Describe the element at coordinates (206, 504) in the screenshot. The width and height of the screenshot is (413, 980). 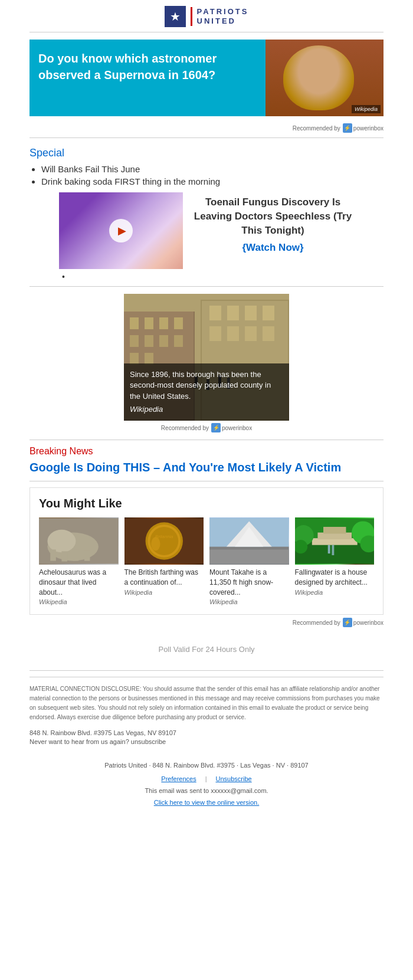
I see `yml-title: You Might Like` at that location.